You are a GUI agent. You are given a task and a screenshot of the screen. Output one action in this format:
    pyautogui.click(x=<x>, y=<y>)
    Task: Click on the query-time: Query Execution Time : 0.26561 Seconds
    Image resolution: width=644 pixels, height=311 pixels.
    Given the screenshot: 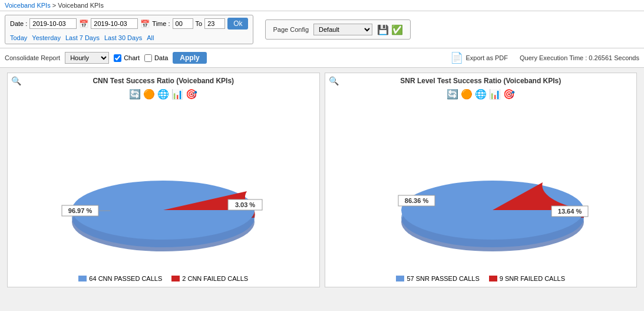 What is the action you would take?
    pyautogui.click(x=580, y=58)
    